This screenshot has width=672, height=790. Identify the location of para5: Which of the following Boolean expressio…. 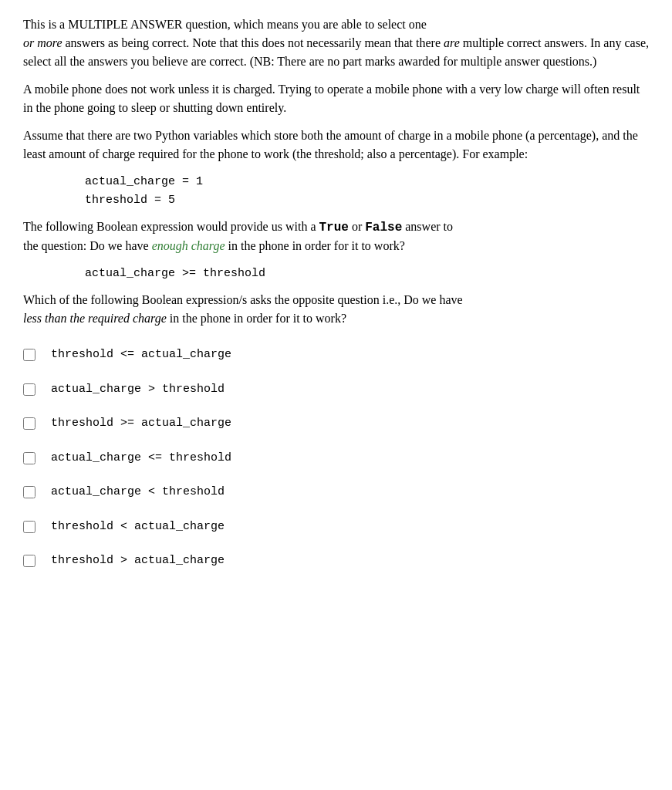
(336, 309).